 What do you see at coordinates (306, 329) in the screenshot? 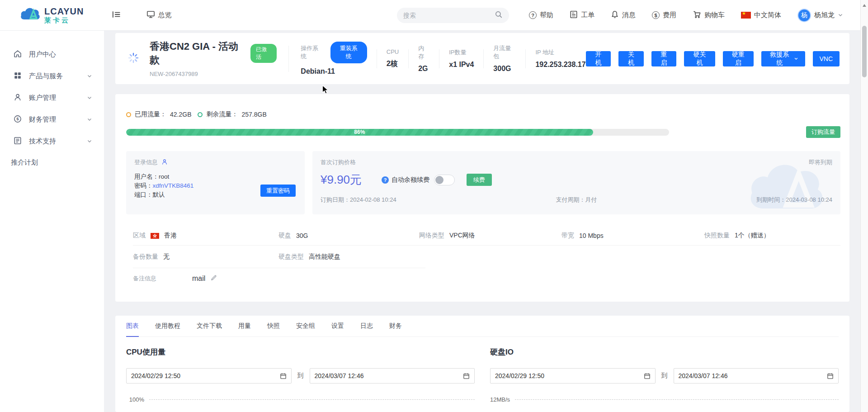
I see `tab-security-group: 安全组` at bounding box center [306, 329].